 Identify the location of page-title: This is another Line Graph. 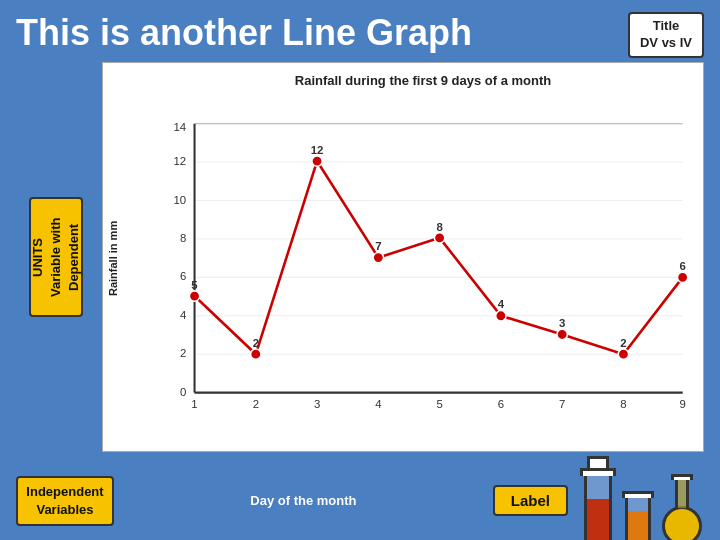
(244, 33).